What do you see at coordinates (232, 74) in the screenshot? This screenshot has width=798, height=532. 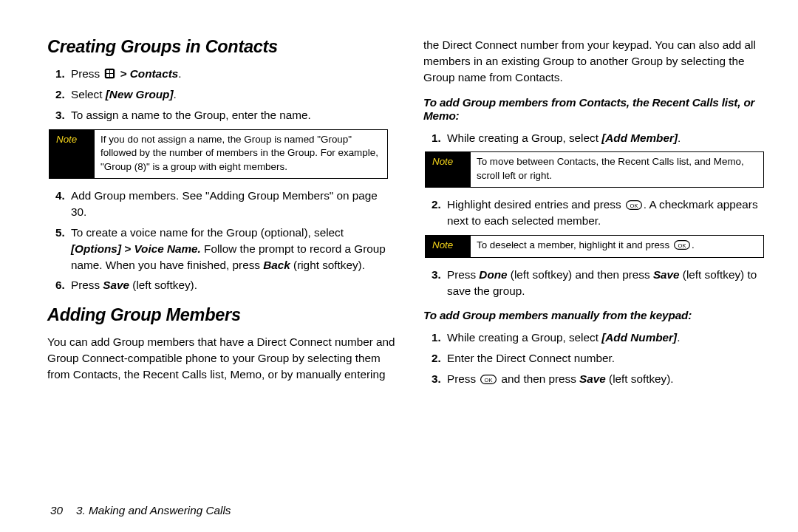 I see `step-1: Press > Contacts.` at bounding box center [232, 74].